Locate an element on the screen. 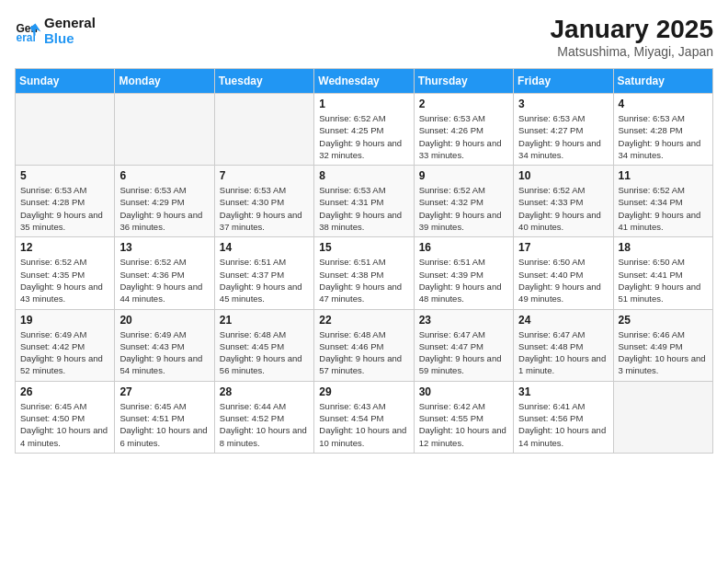 This screenshot has width=728, height=563. day-number: 25 is located at coordinates (664, 320).